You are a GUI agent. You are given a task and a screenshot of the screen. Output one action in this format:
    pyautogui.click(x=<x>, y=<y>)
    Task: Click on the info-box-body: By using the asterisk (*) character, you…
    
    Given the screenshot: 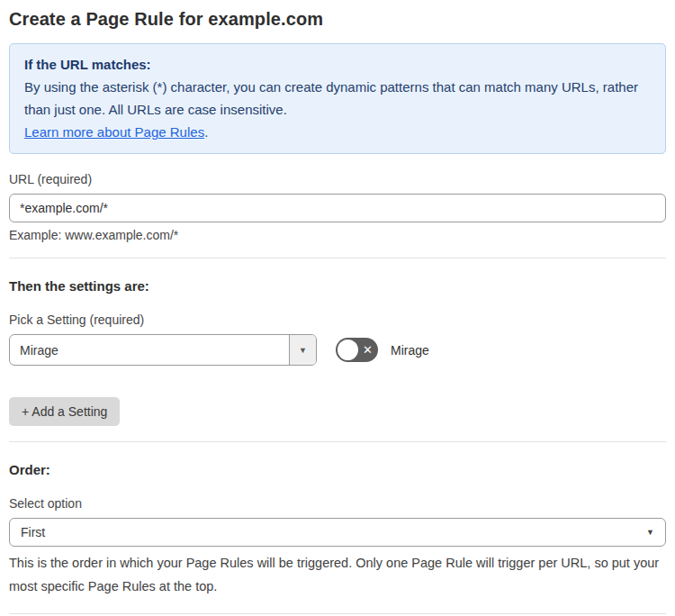 What is the action you would take?
    pyautogui.click(x=338, y=98)
    